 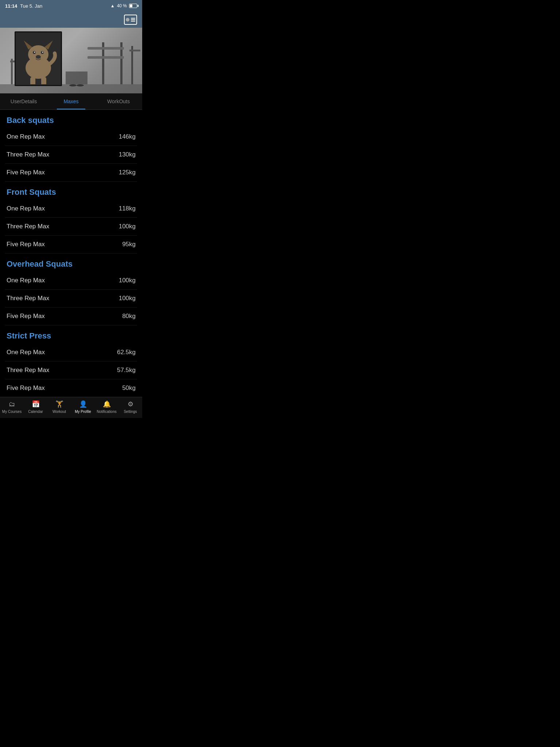 I want to click on exercise-label-0-0: One Rep Max, so click(x=26, y=137).